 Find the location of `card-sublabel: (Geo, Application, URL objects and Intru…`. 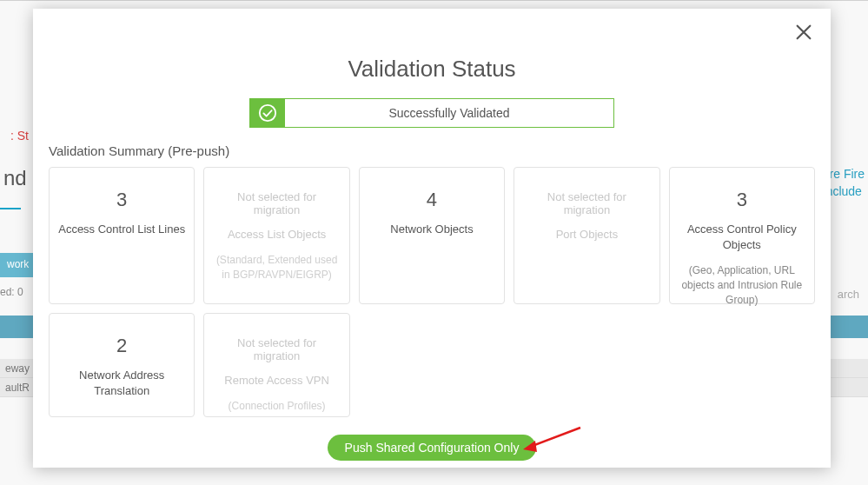

card-sublabel: (Geo, Application, URL objects and Intru… is located at coordinates (742, 285).